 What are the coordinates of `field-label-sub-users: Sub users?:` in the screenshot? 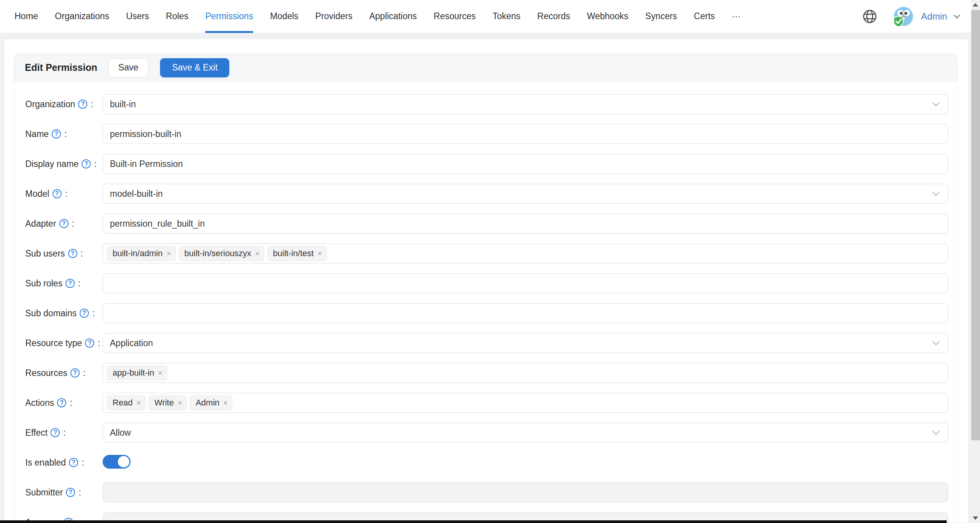 It's located at (64, 253).